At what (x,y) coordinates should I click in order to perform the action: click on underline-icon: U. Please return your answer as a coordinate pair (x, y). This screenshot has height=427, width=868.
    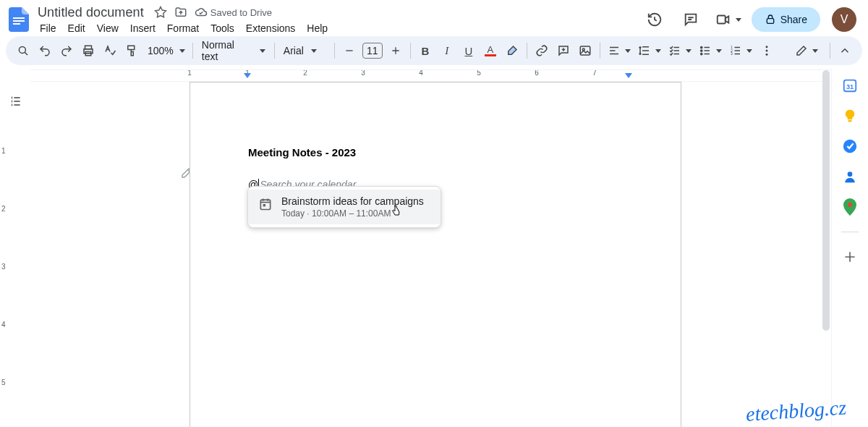
    Looking at the image, I should click on (469, 51).